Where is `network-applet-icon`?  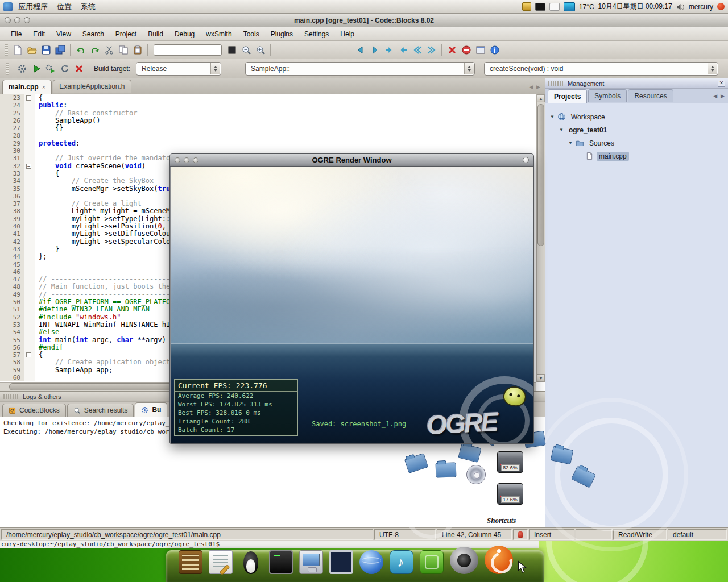 network-applet-icon is located at coordinates (569, 7).